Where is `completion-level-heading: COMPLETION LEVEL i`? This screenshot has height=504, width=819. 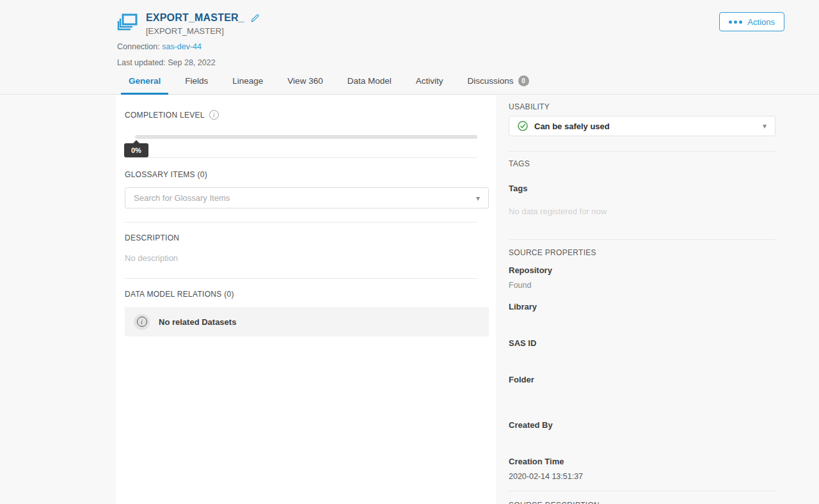 completion-level-heading: COMPLETION LEVEL i is located at coordinates (307, 107).